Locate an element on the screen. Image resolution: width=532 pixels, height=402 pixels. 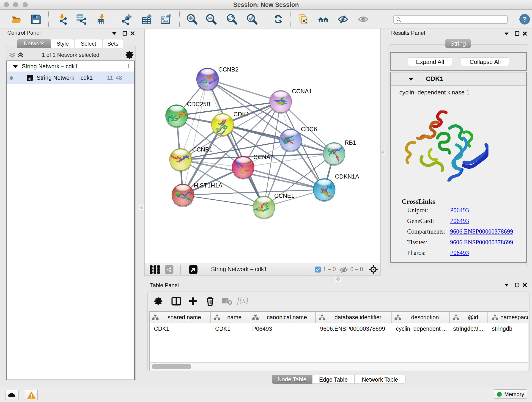
svg-text: CDK1 is located at coordinates (241, 114).